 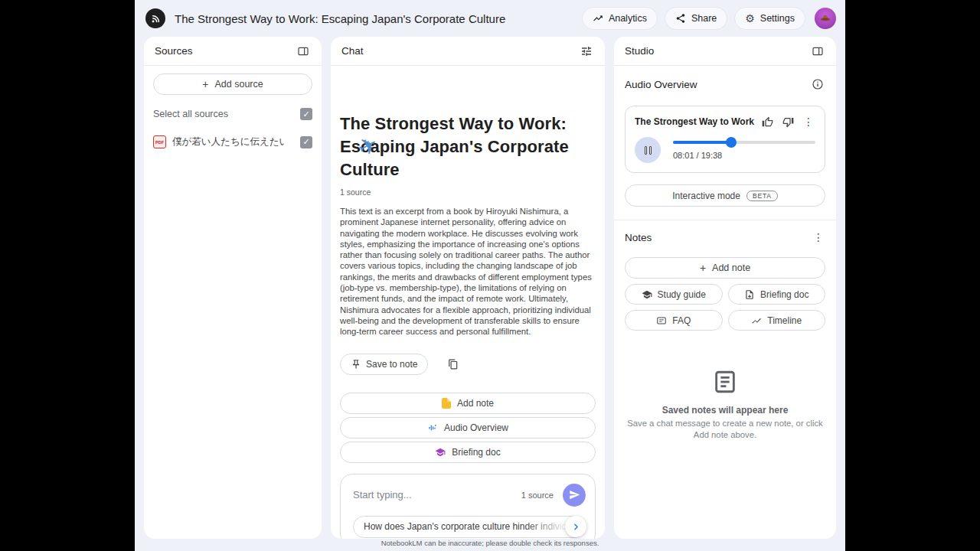 What do you see at coordinates (756, 321) in the screenshot?
I see `timeline-icon` at bounding box center [756, 321].